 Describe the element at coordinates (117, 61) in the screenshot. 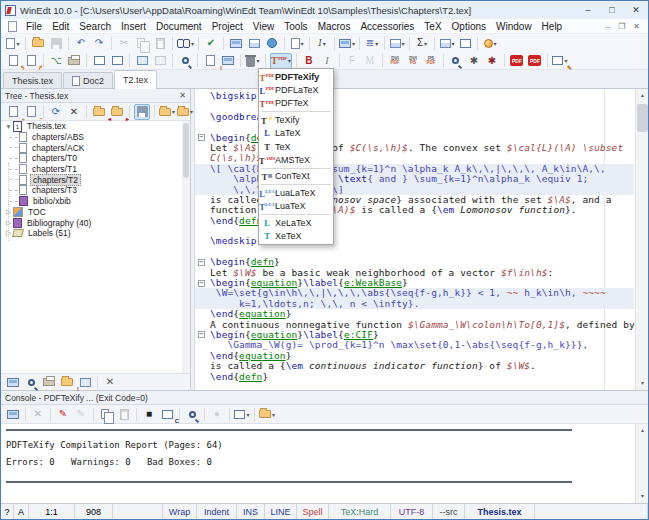

I see `select-box-button` at that location.